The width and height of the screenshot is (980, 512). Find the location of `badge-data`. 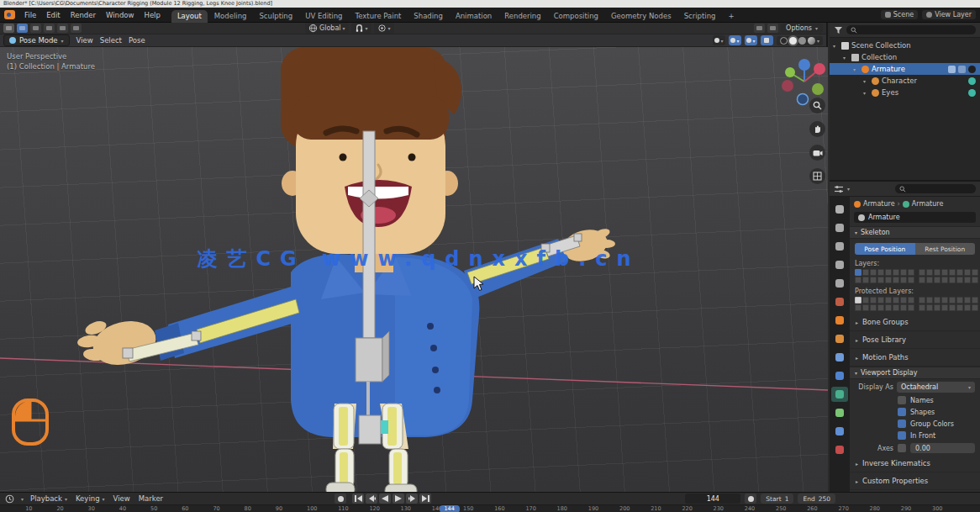

badge-data is located at coordinates (962, 69).